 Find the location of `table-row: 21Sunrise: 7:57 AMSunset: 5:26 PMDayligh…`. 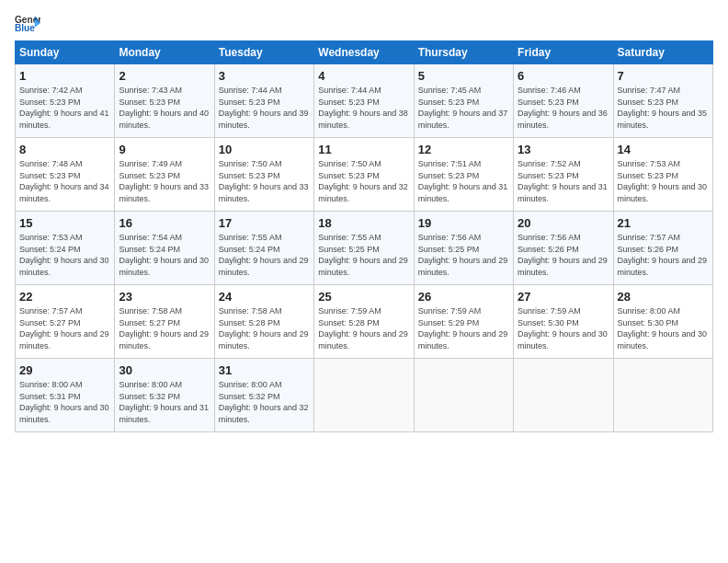

table-row: 21Sunrise: 7:57 AMSunset: 5:26 PMDayligh… is located at coordinates (663, 248).